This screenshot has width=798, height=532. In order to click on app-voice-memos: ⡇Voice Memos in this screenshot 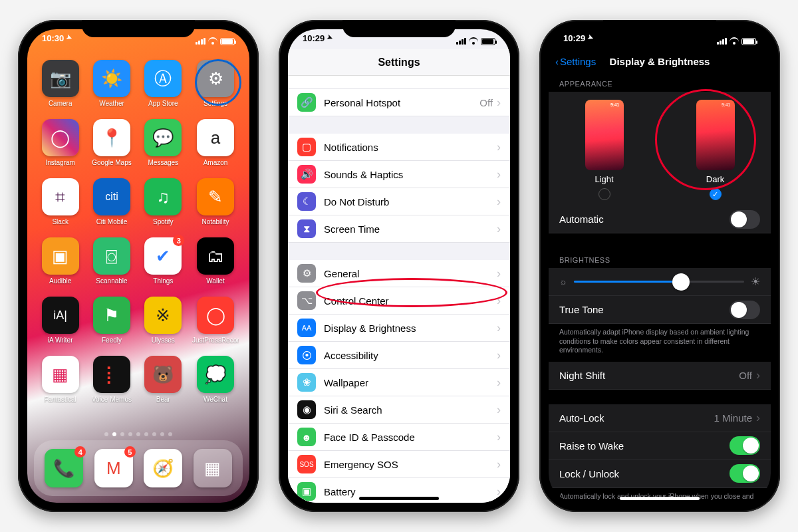, I will do `click(112, 379)`.